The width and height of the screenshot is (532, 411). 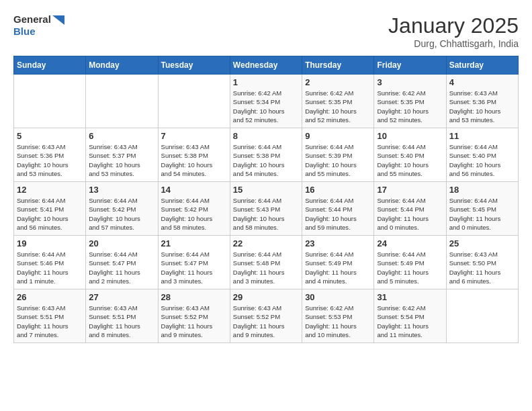 I want to click on calendar-cell: 18Sunrise: 6:44 AM Sunset: 5:45 PM Dayli…, so click(x=482, y=209).